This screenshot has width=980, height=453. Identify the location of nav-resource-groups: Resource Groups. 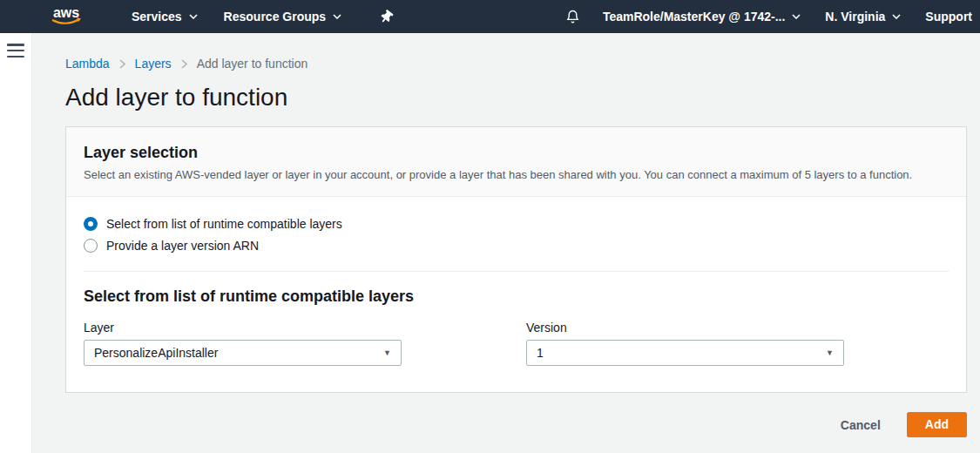
(282, 17).